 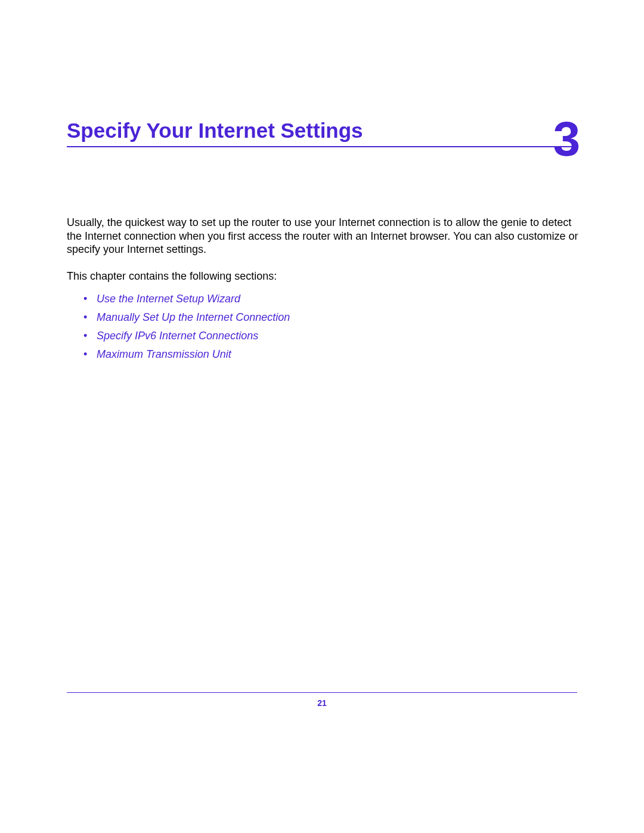 I want to click on lead-sentence: This chapter contains the following sect…, so click(x=326, y=277).